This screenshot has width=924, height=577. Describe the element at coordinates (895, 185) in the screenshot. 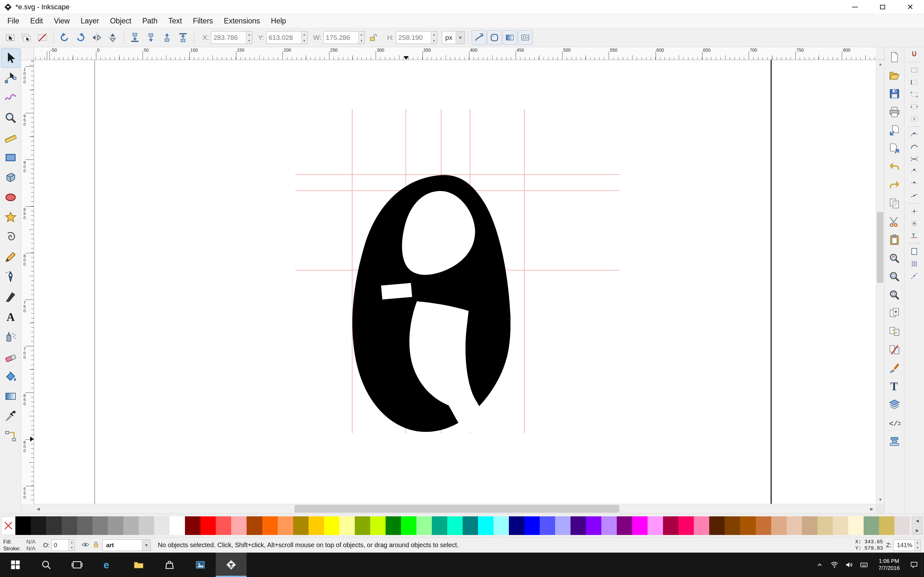

I see `command-redo-button` at that location.